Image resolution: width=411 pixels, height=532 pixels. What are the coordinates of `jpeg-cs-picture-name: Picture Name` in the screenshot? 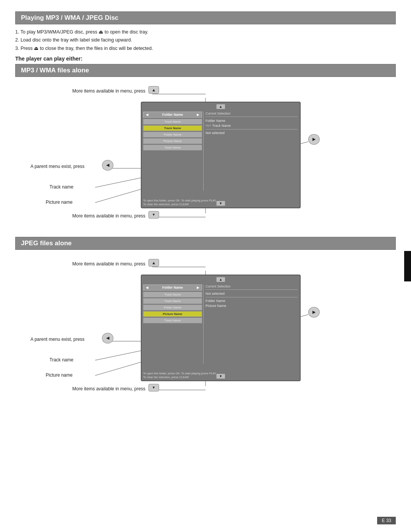 It's located at (252, 306).